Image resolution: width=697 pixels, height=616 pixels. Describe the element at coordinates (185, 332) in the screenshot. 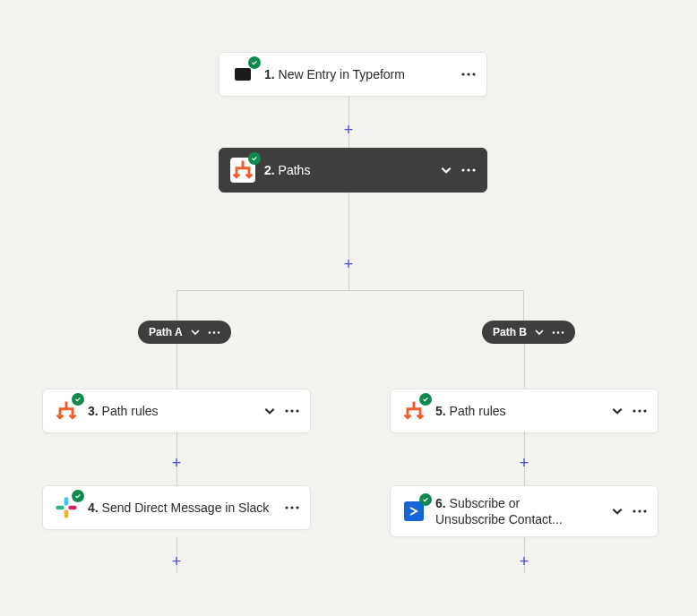

I see `path-a-pill: Path A` at that location.